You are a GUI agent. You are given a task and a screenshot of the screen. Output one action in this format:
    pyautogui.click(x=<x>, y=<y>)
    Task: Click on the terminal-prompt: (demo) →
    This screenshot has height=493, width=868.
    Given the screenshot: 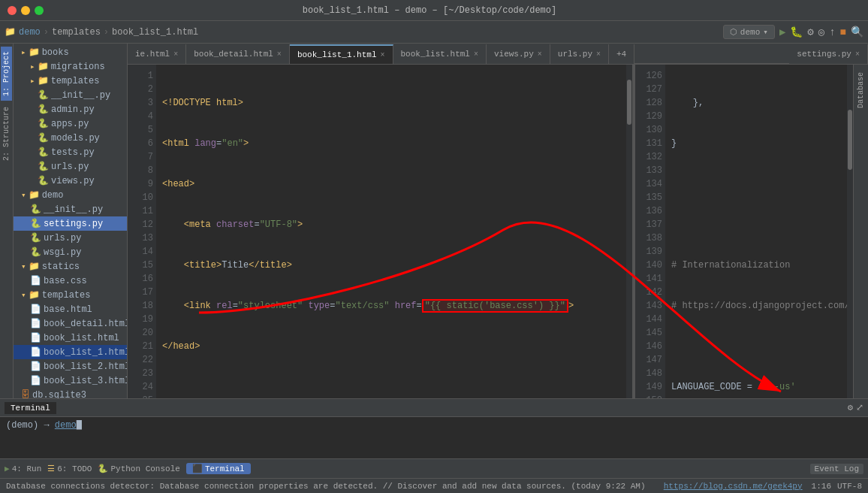 What is the action you would take?
    pyautogui.click(x=30, y=425)
    